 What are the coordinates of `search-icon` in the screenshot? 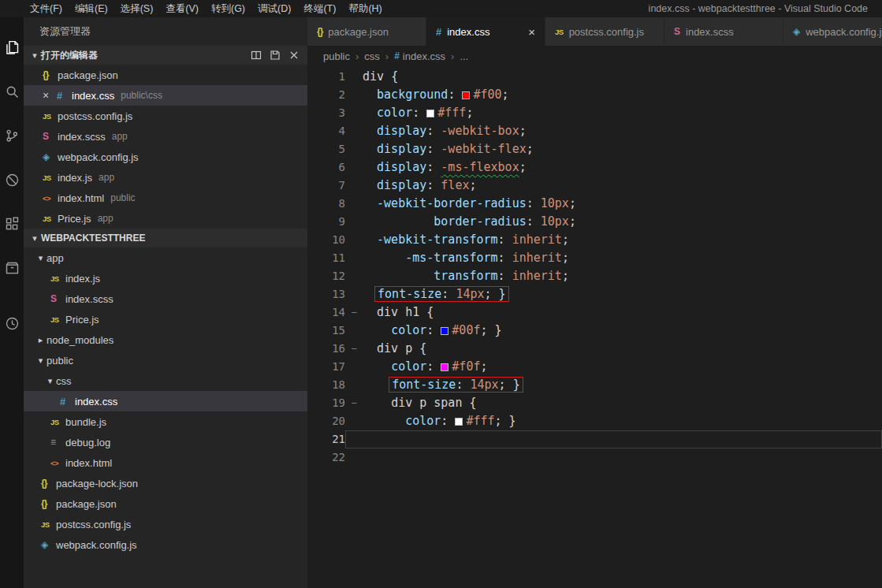 It's located at (12, 91).